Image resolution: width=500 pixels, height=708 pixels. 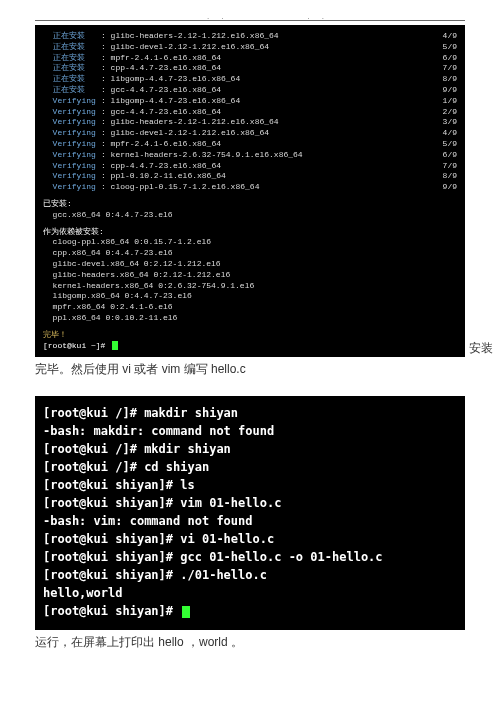 What do you see at coordinates (250, 20) in the screenshot?
I see `header-rule` at bounding box center [250, 20].